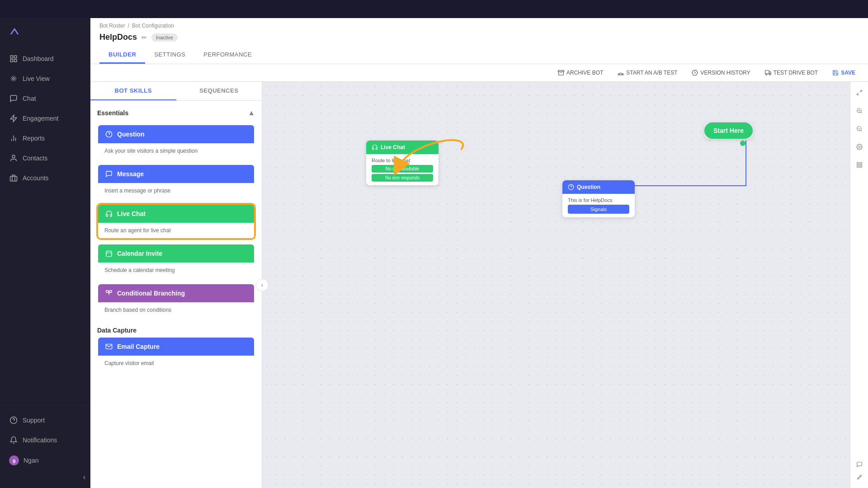 Image resolution: width=868 pixels, height=488 pixels. I want to click on skill-card-question: Question Ask your site visitors a simple…, so click(176, 142).